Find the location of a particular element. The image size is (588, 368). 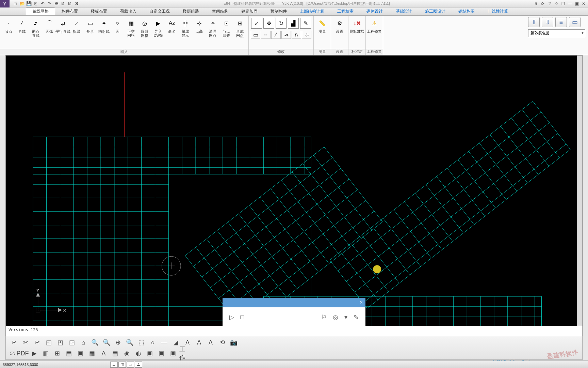

qat-undo-icon: ↶ is located at coordinates (43, 4).